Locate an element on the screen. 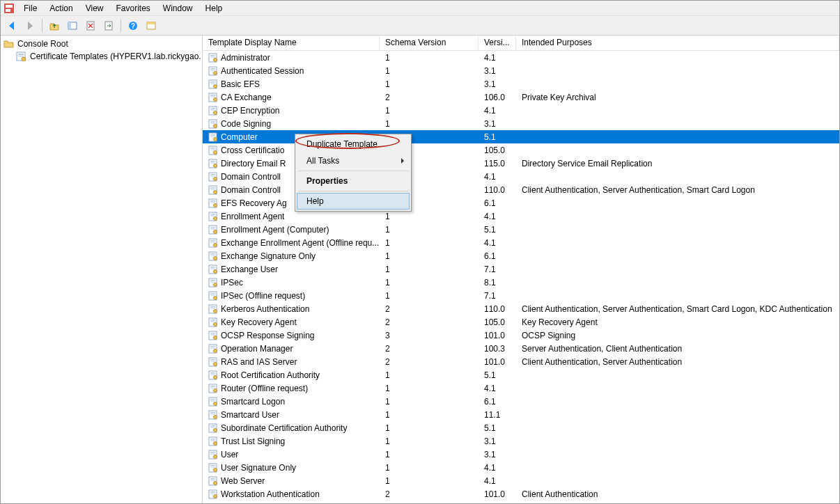 Image resolution: width=840 pixels, height=504 pixels. cell-version: 3.1 is located at coordinates (497, 455).